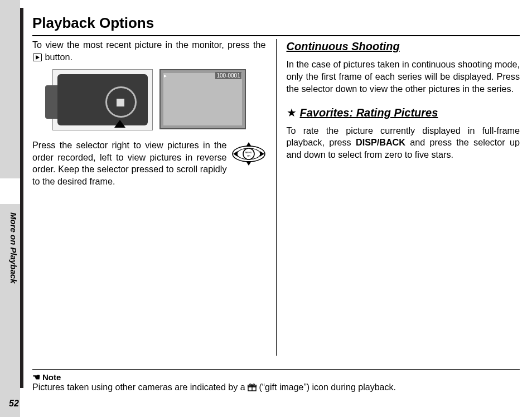 The width and height of the screenshot is (532, 417). Describe the element at coordinates (276, 369) in the screenshot. I see `note-rule` at that location.